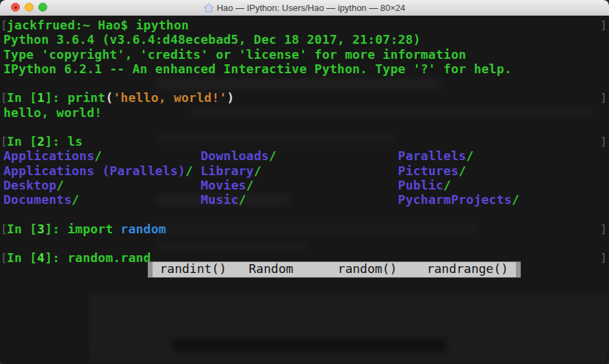 This screenshot has width=609, height=364. I want to click on window-title: Hao — IPython: Users/Hao — ipython — 80×…, so click(311, 8).